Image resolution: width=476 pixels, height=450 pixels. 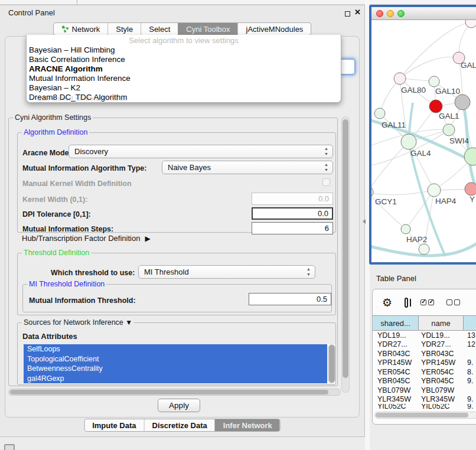 What do you see at coordinates (275, 29) in the screenshot?
I see `tab-jactivemnodules: jActiveMNodules` at bounding box center [275, 29].